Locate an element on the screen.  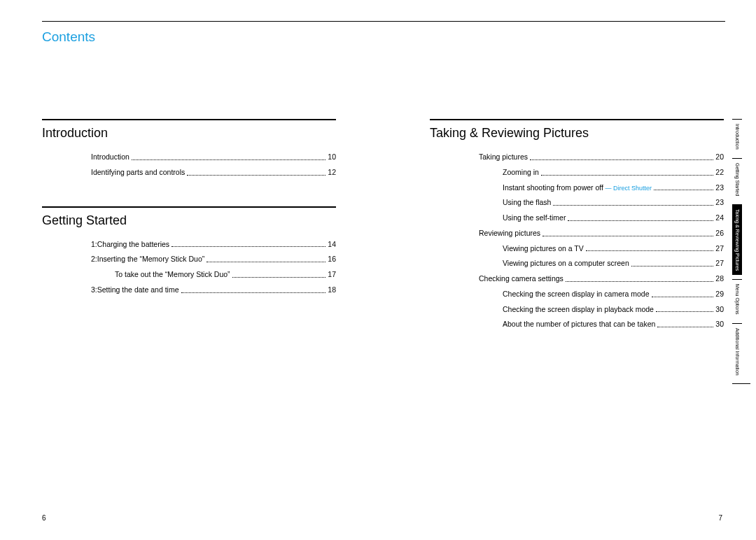
top-rule is located at coordinates (384, 21).